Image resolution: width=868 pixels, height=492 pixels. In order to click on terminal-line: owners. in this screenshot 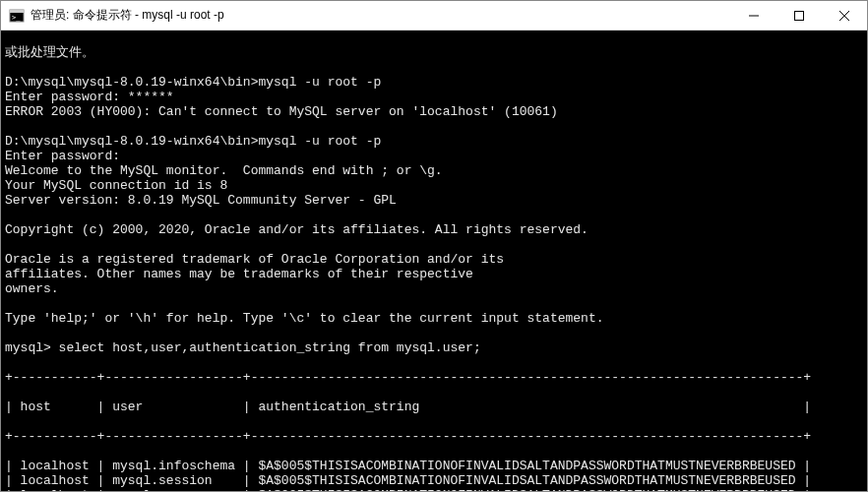, I will do `click(434, 289)`.